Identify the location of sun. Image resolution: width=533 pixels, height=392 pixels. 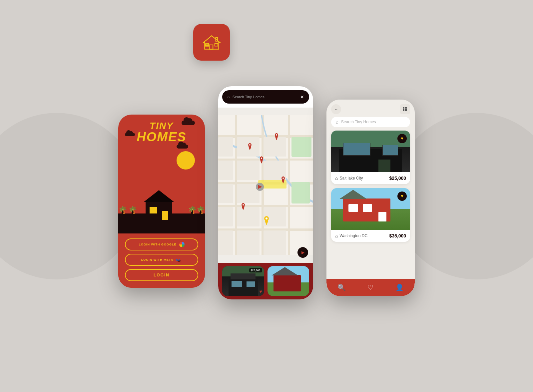
(186, 161).